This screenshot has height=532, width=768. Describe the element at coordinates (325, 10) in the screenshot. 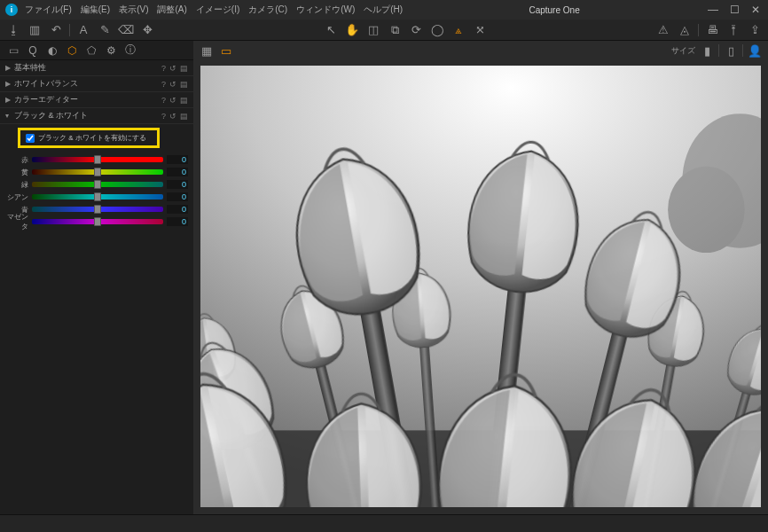

I see `menu-window: ウィンドウ(W)` at that location.